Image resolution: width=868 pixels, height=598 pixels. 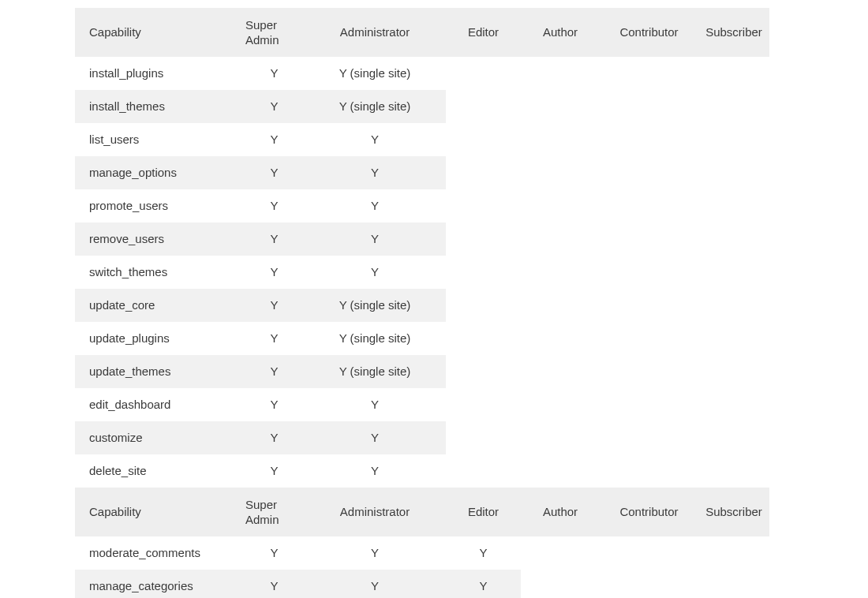 I want to click on cell-cap: remove_users, so click(x=159, y=239).